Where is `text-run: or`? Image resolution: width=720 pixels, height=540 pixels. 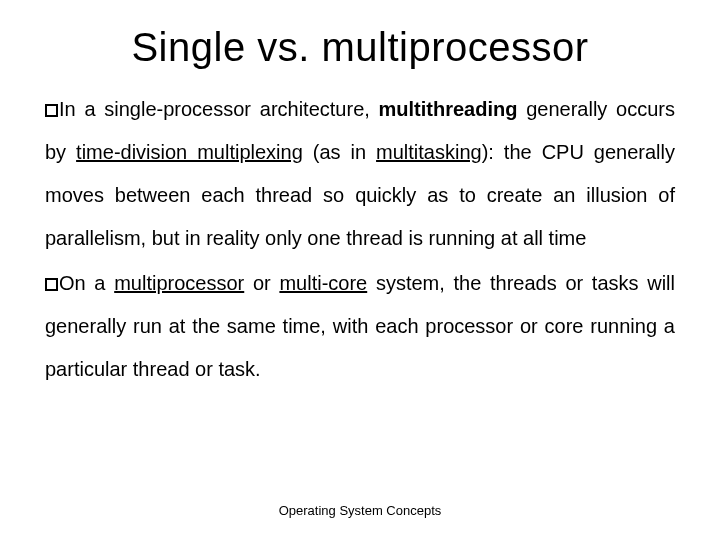 text-run: or is located at coordinates (262, 283).